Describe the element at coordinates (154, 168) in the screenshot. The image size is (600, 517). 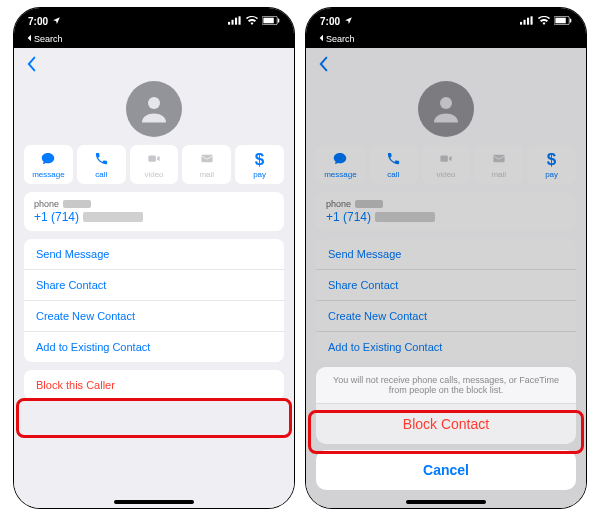
I see `quick-actions-row: message call video mail $` at that location.